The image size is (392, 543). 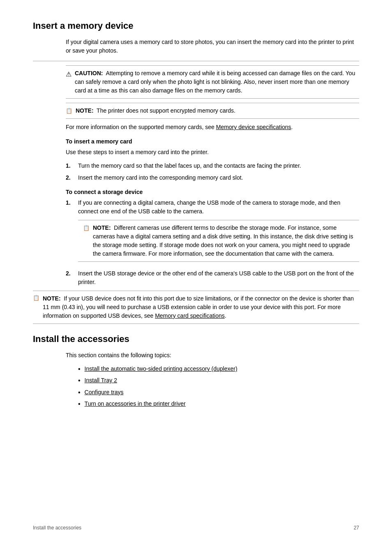 What do you see at coordinates (292, 127) in the screenshot?
I see `more-info-suffix: .` at bounding box center [292, 127].